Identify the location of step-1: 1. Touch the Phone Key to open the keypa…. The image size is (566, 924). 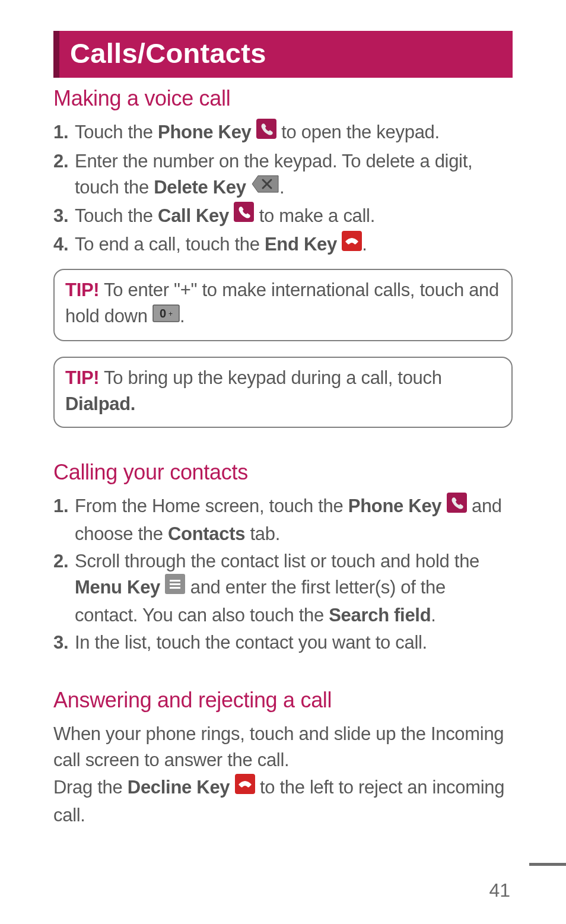
(283, 133).